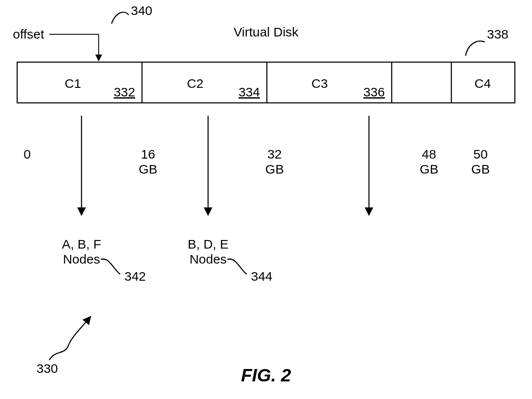  Describe the element at coordinates (266, 375) in the screenshot. I see `figure-caption: FIG. 2` at that location.